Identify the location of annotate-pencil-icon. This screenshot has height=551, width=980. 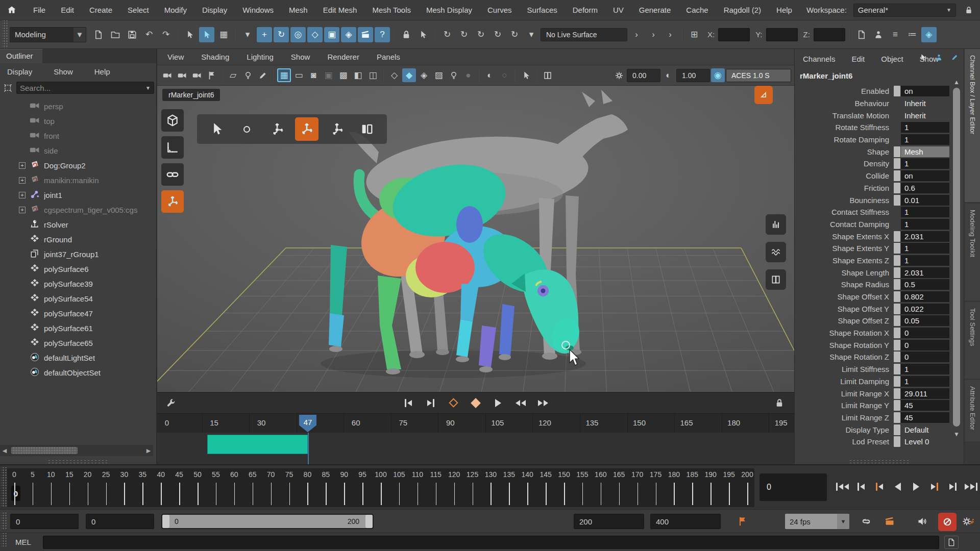
(262, 76).